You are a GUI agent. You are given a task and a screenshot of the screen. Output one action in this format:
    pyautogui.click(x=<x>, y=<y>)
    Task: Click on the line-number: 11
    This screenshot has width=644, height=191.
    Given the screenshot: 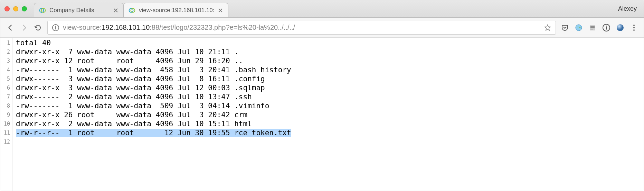 What is the action you would take?
    pyautogui.click(x=7, y=133)
    